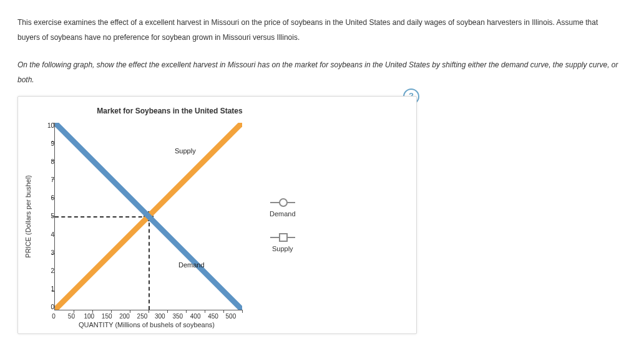 This screenshot has width=639, height=364. I want to click on equilibrium-price-line, so click(102, 217).